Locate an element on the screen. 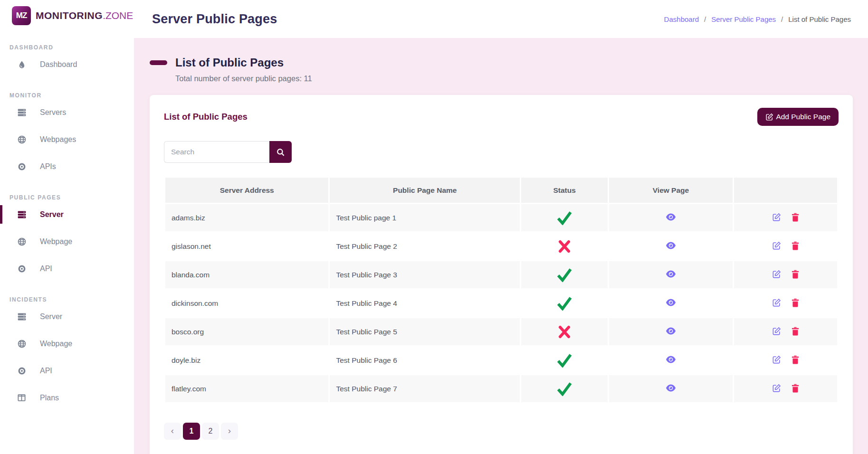 The height and width of the screenshot is (454, 868). server-address: gislason.net is located at coordinates (191, 246).